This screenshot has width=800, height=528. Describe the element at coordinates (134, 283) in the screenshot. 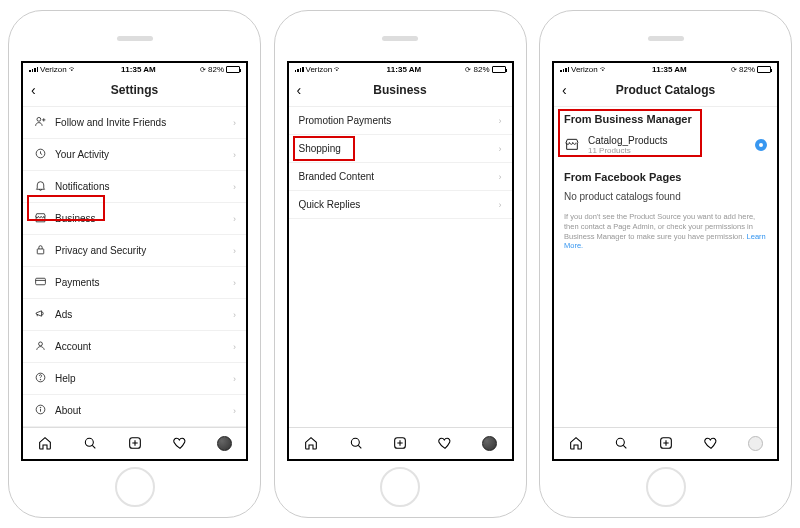

I see `row-payments: Payments ›` at that location.